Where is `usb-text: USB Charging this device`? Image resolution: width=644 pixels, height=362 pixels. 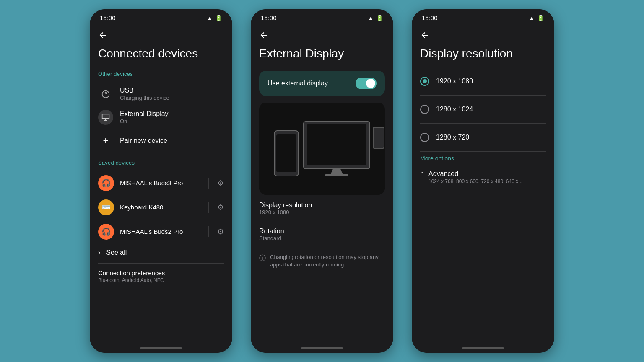 usb-text: USB Charging this device is located at coordinates (145, 94).